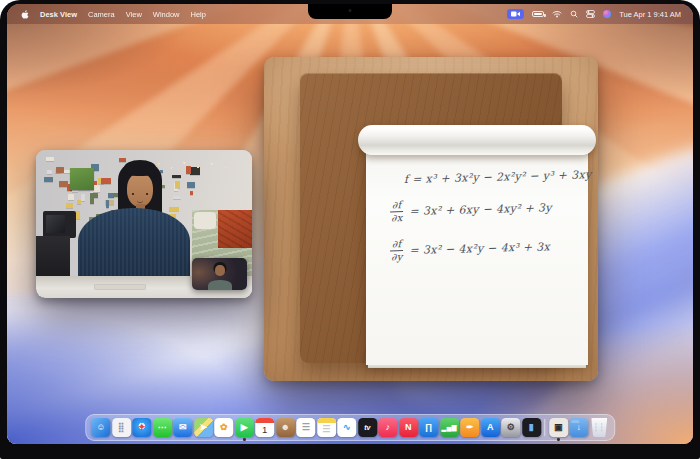 This screenshot has height=459, width=700. I want to click on remote-caller-smile, so click(140, 202).